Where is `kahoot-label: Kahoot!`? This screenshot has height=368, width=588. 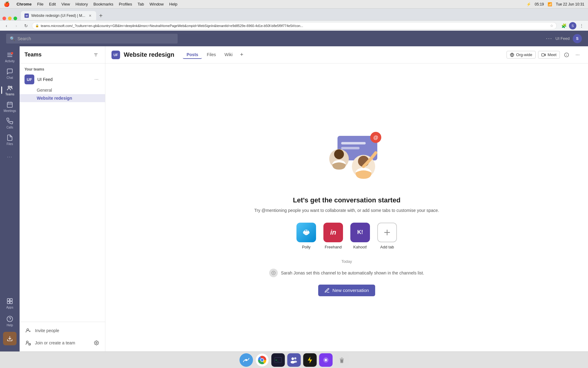 kahoot-label: Kahoot! is located at coordinates (360, 247).